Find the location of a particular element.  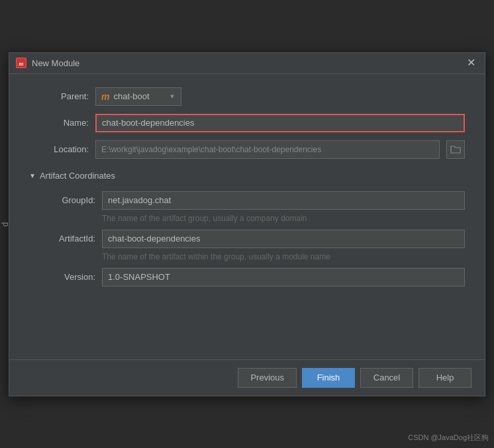

version-label: Version: is located at coordinates (66, 277).